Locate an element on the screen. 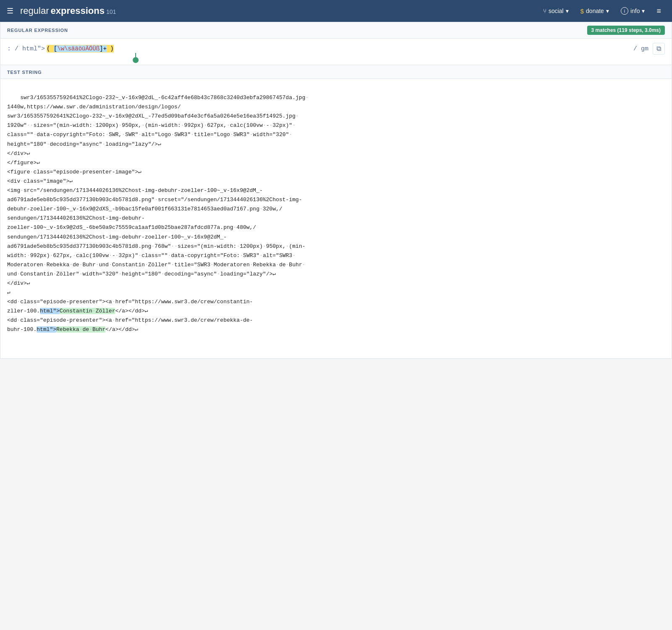  info-nav-button: i info ▾ is located at coordinates (633, 11).